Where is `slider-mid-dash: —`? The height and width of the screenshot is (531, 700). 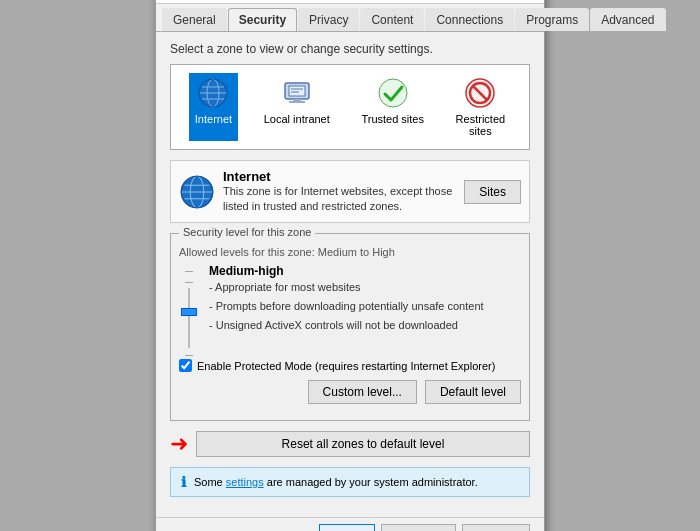
slider-mid-dash: — is located at coordinates (189, 282).